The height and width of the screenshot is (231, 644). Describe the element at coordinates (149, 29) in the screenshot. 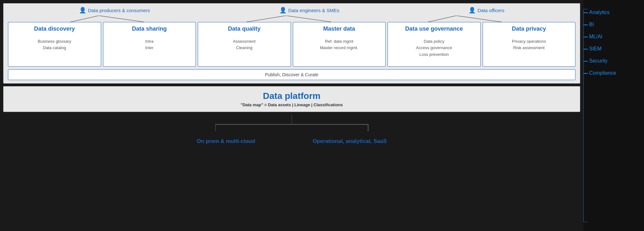

I see `card-title-data-sharing: Data sharing` at that location.